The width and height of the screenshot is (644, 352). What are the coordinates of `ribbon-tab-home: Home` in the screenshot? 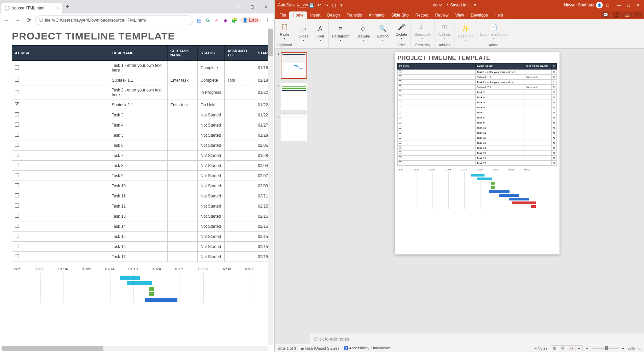 It's located at (298, 15).